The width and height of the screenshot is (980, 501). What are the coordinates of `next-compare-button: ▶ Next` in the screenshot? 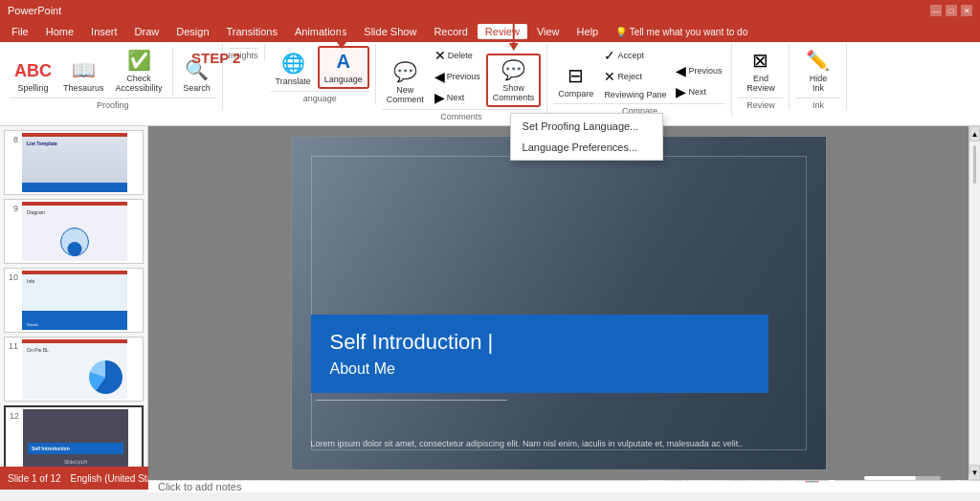 It's located at (699, 92).